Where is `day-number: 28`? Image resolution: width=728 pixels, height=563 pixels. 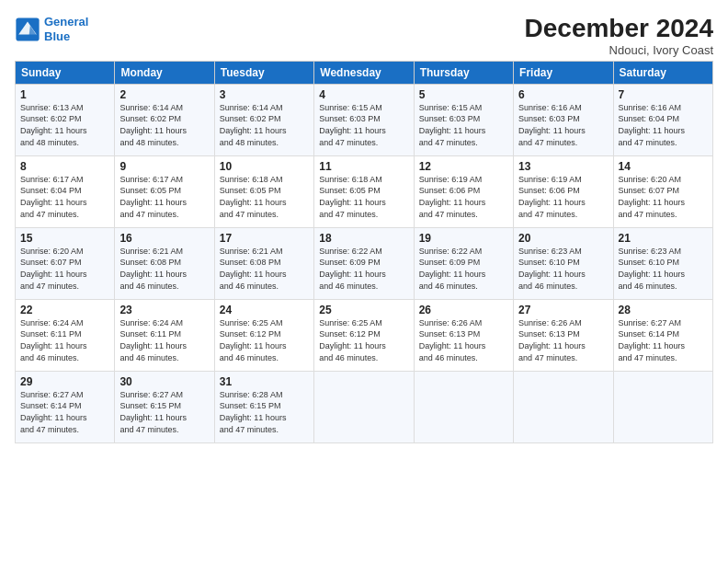 day-number: 28 is located at coordinates (664, 310).